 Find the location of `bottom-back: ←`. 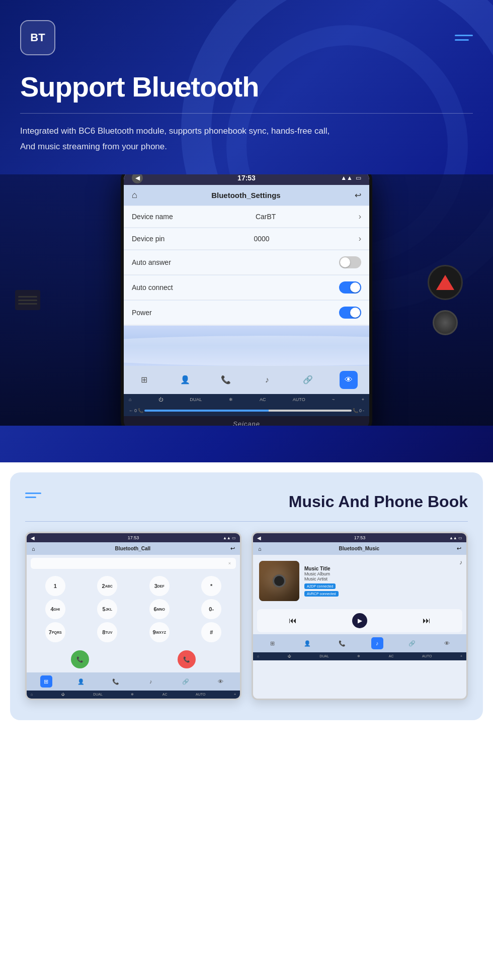

bottom-back: ← is located at coordinates (131, 411).